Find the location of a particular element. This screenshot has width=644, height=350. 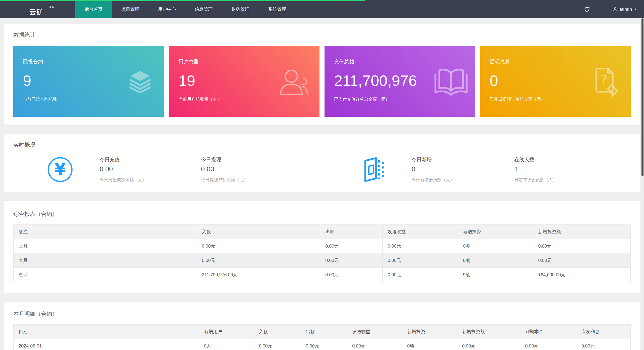

stat-label: 今日充值 is located at coordinates (137, 160).